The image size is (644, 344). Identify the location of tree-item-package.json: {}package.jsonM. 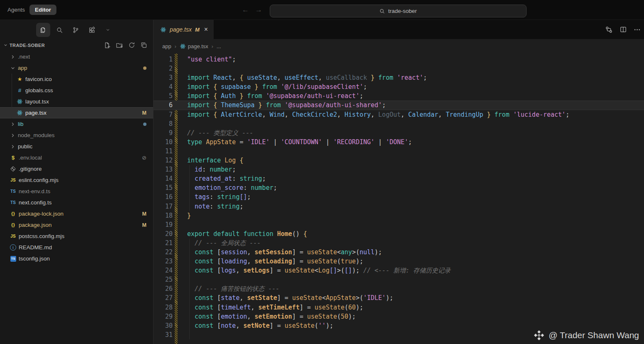
(76, 225).